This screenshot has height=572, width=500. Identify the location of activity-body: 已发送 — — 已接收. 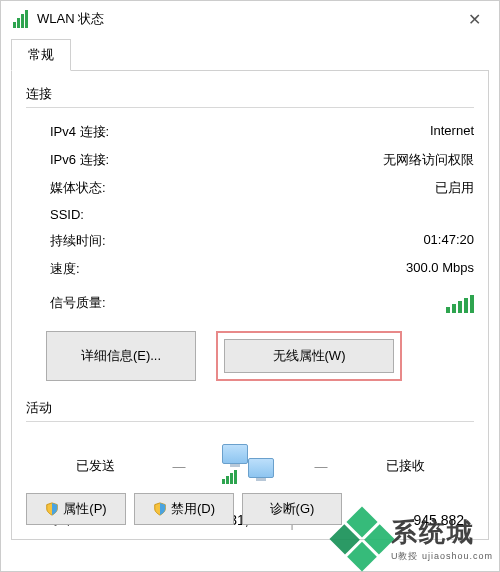
(250, 463).